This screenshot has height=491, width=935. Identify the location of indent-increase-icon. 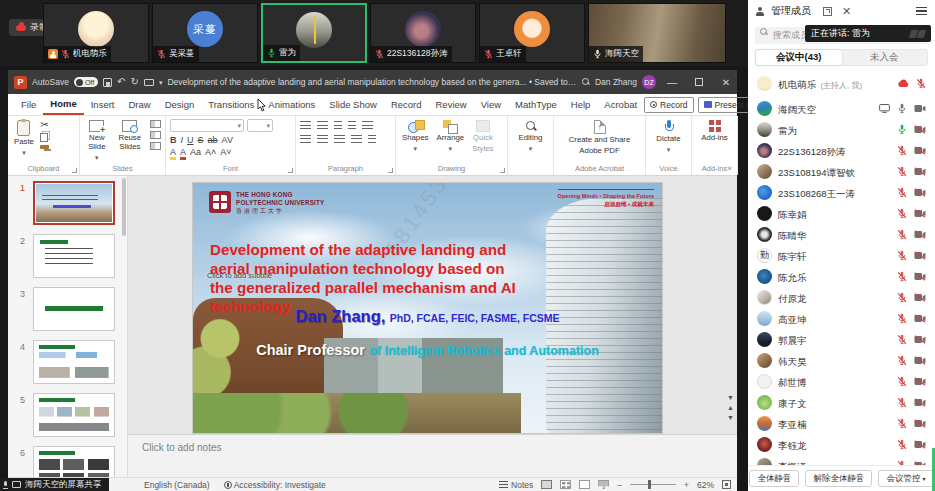
(352, 125).